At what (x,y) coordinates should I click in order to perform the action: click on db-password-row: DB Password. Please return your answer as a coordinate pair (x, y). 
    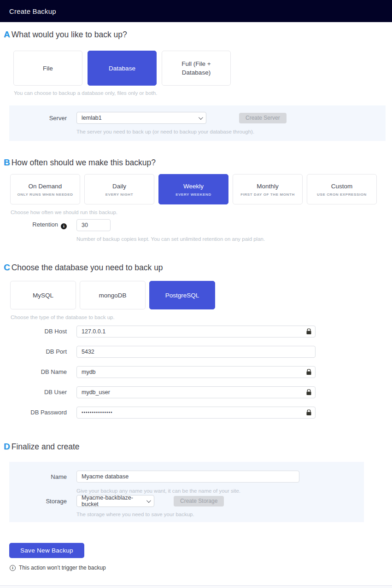
    Looking at the image, I should click on (196, 413).